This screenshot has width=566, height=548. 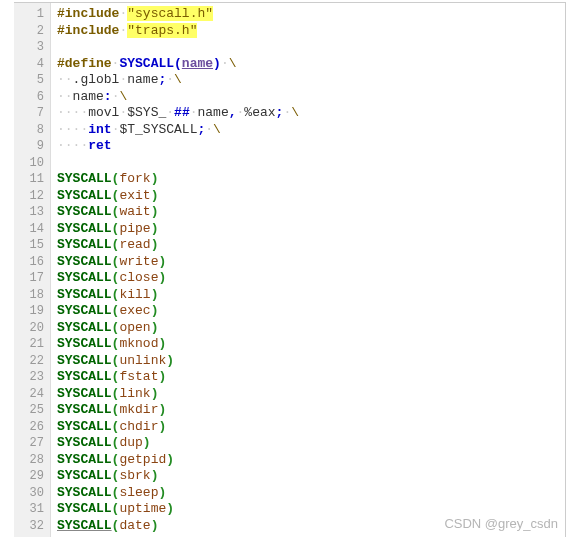 What do you see at coordinates (311, 230) in the screenshot?
I see `code-line-14: SYSCALL(pipe)` at bounding box center [311, 230].